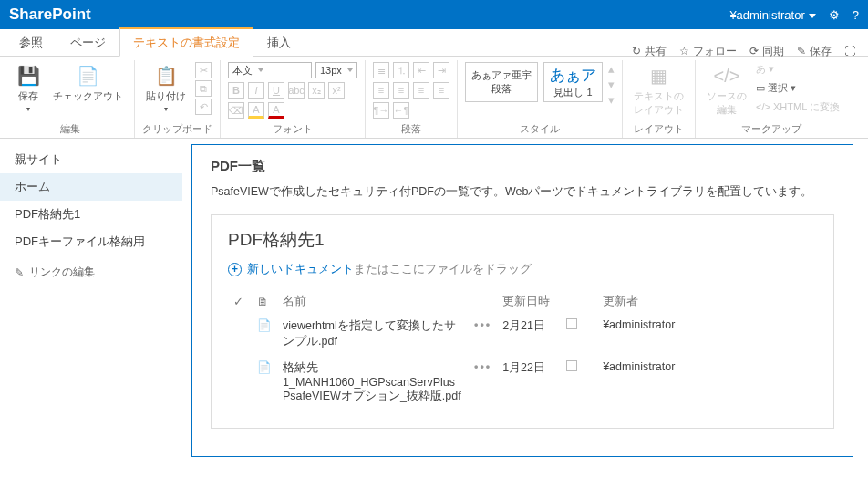  What do you see at coordinates (31, 42) in the screenshot?
I see `tab-browse: 参照` at bounding box center [31, 42].